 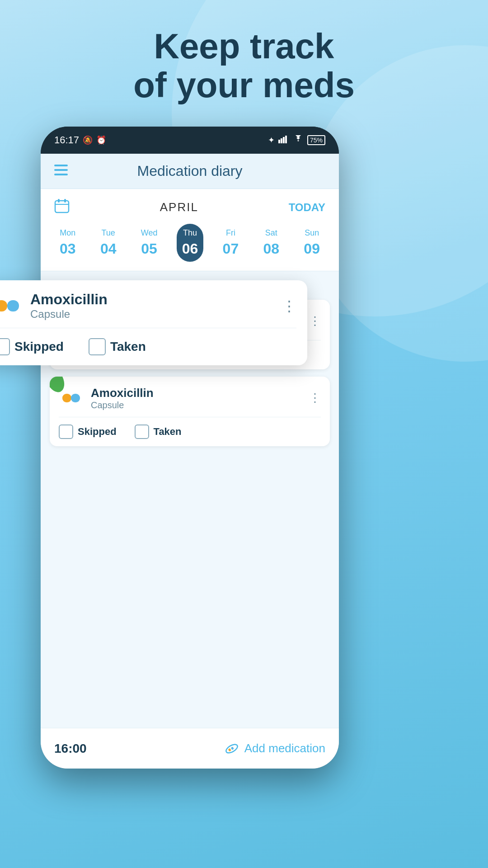 What do you see at coordinates (312, 243) in the screenshot?
I see `day-sun: Sun 09` at bounding box center [312, 243].